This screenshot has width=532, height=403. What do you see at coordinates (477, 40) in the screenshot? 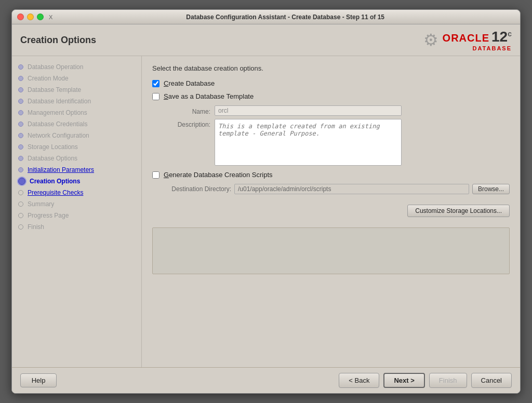
I see `oracle-text: ORACLE 12c DATABASE` at bounding box center [477, 40].